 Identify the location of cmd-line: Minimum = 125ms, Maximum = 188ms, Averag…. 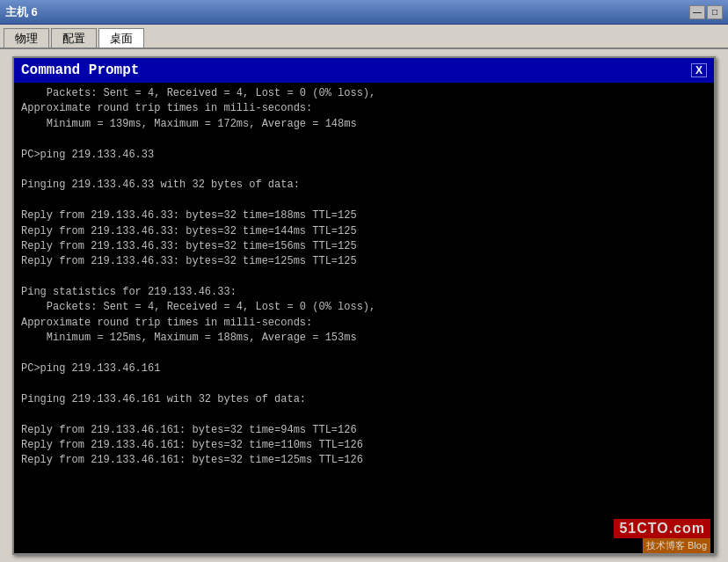
(364, 338).